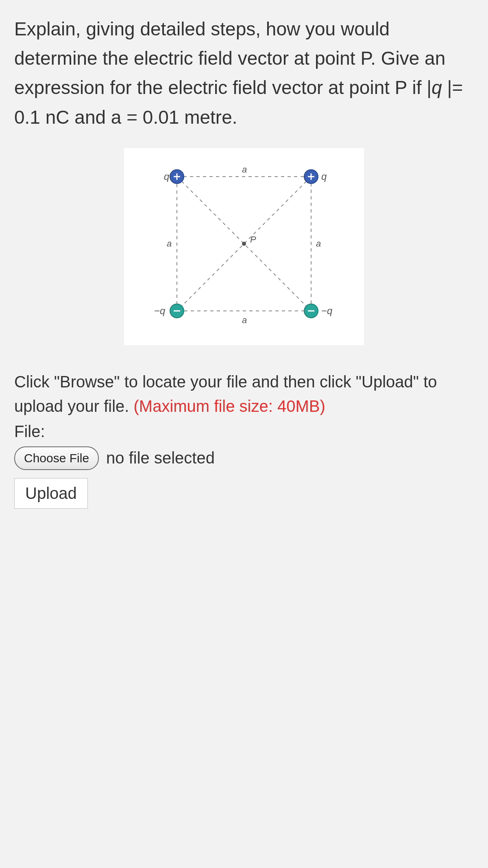 This screenshot has height=868, width=488. What do you see at coordinates (244, 394) in the screenshot?
I see `upload-instructions: Click "Browse" to locate your file and t…` at bounding box center [244, 394].